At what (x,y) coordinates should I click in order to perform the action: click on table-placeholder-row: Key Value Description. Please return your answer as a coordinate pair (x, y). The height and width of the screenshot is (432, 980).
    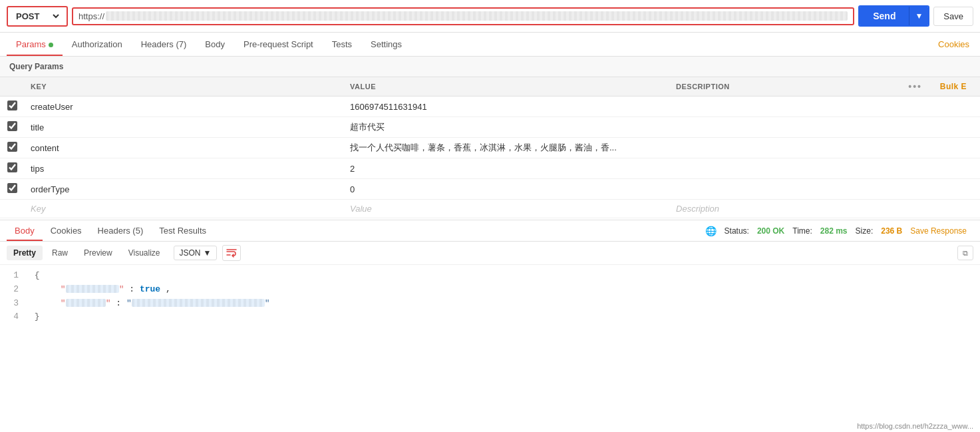
    Looking at the image, I should click on (490, 209).